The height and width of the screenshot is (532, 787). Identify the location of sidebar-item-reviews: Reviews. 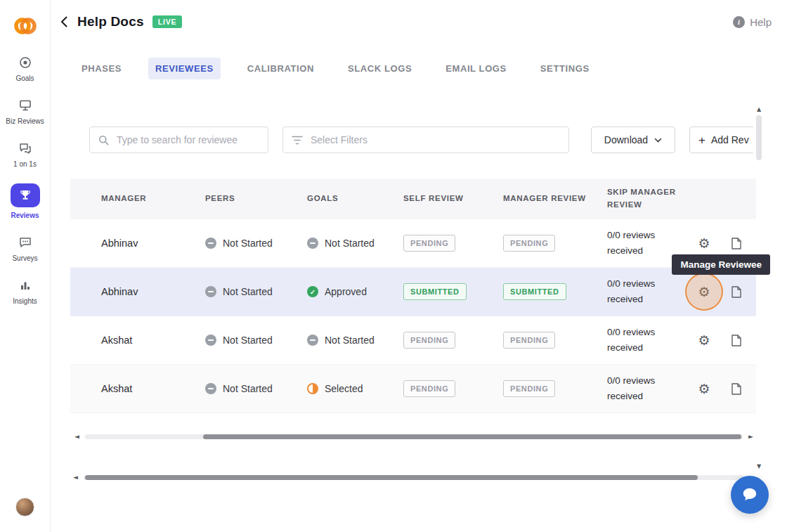
(25, 202).